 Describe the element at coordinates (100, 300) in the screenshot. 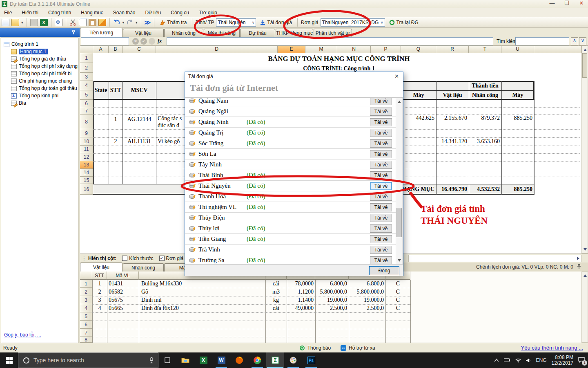

I see `mat-cell: 3` at that location.